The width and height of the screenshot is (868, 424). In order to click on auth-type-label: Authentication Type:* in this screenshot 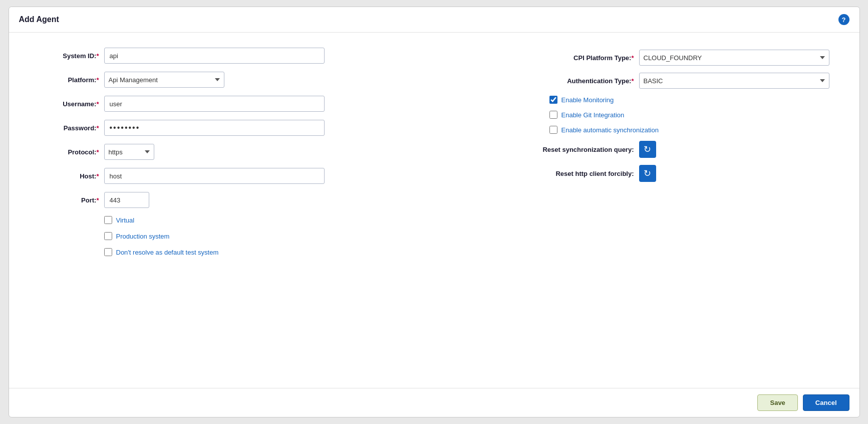, I will do `click(584, 81)`.